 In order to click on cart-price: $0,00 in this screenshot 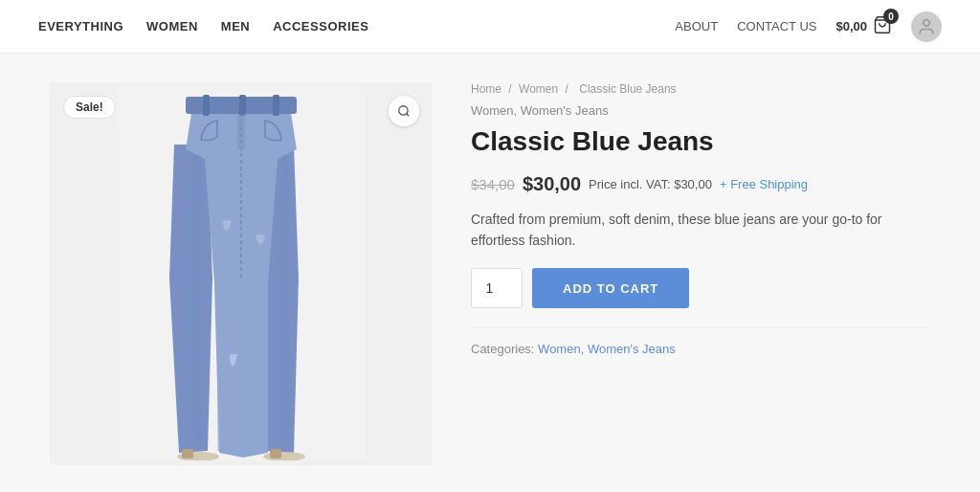, I will do `click(852, 27)`.